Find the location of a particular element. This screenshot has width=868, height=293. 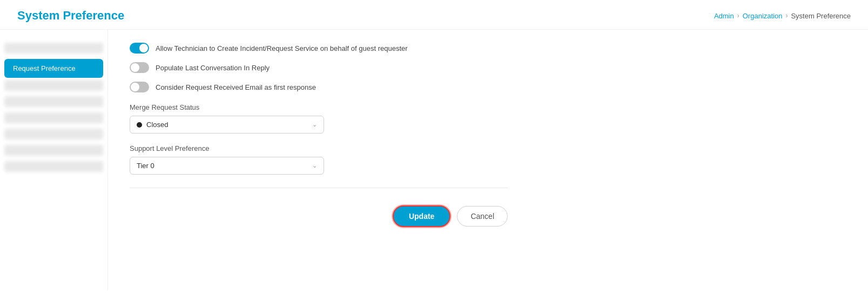

toggle-slider-consider-request is located at coordinates (139, 87).